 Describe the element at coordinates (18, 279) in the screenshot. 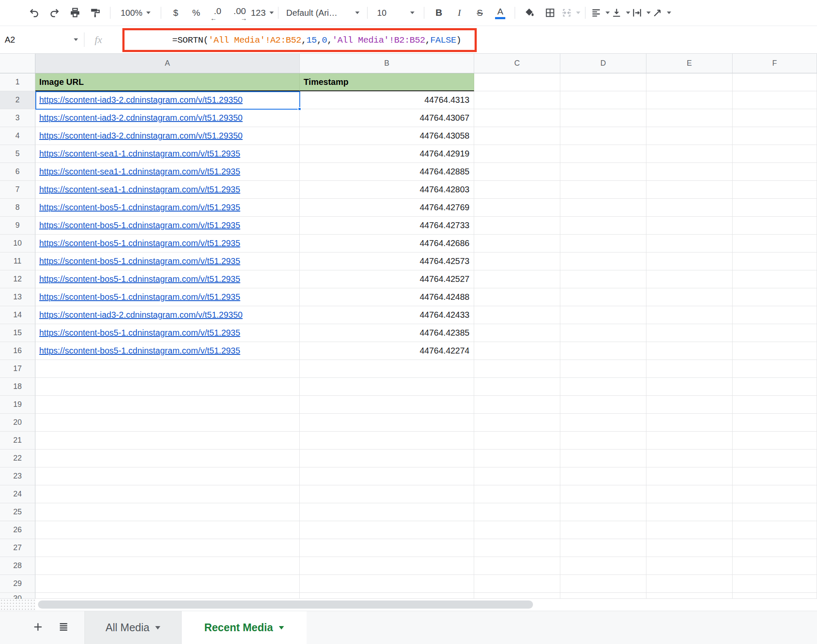

I see `row-header-12: 12` at that location.